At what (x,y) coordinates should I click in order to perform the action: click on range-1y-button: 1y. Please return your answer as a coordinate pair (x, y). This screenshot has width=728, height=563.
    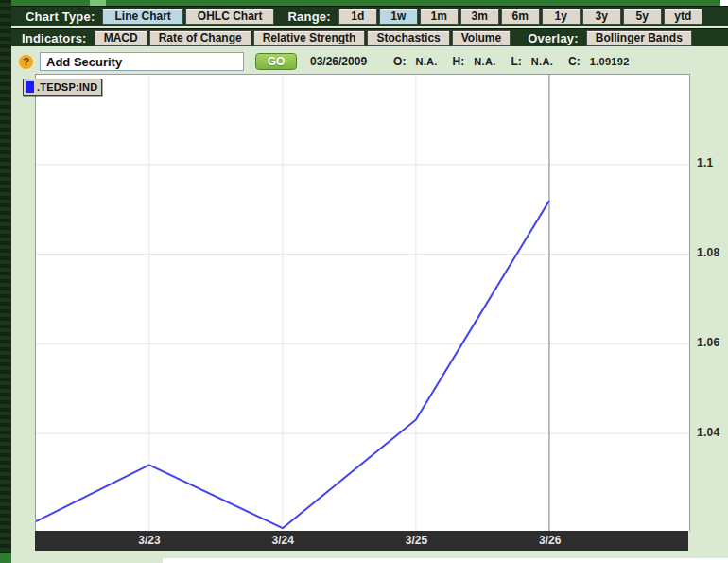
    Looking at the image, I should click on (562, 17).